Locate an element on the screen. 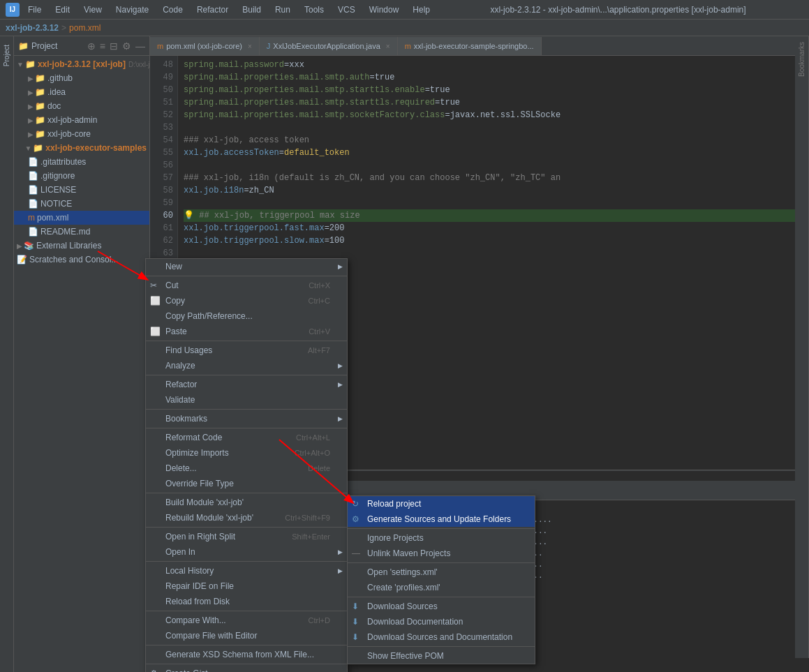  tree-root-icon: 📁 is located at coordinates (31, 64).